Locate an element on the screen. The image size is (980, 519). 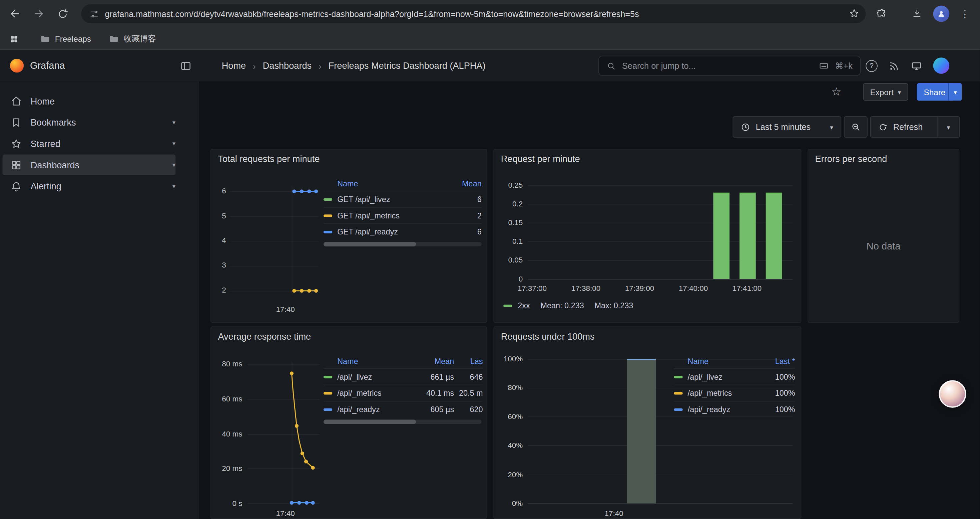
refresh-interval-dropdown: ▾ is located at coordinates (948, 127).